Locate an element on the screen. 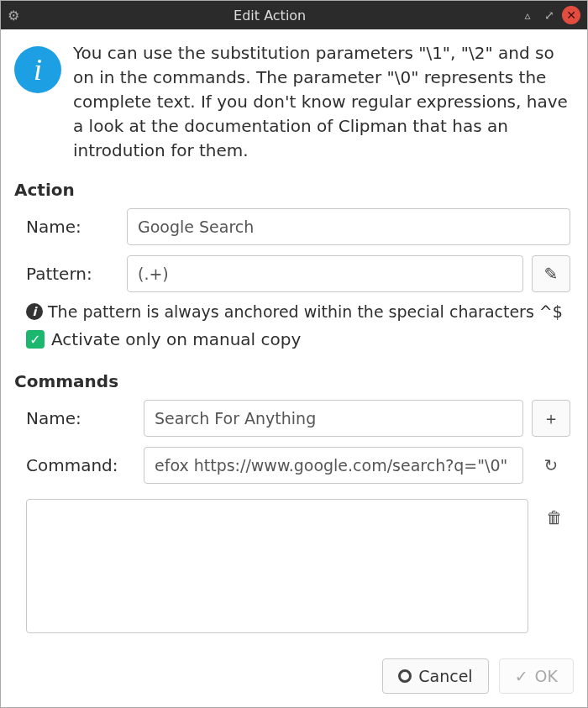 The image size is (588, 708). window-title: Edit Action is located at coordinates (270, 15).